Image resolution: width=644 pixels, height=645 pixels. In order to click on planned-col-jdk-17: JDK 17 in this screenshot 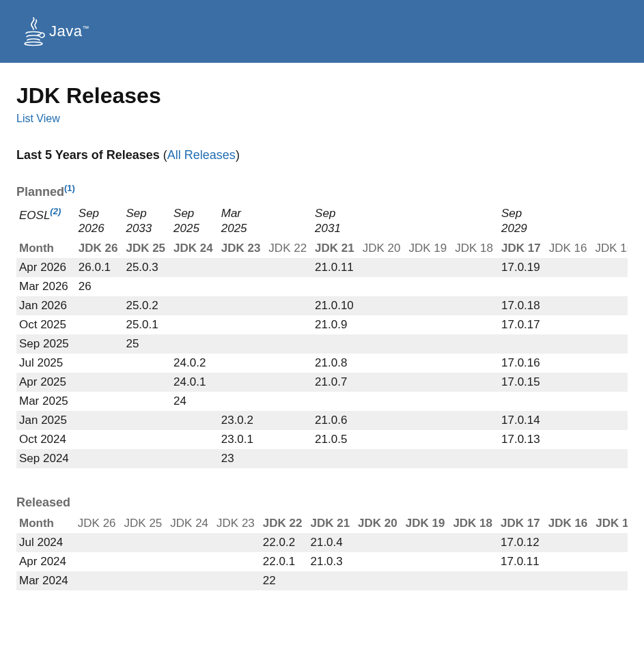, I will do `click(522, 248)`.